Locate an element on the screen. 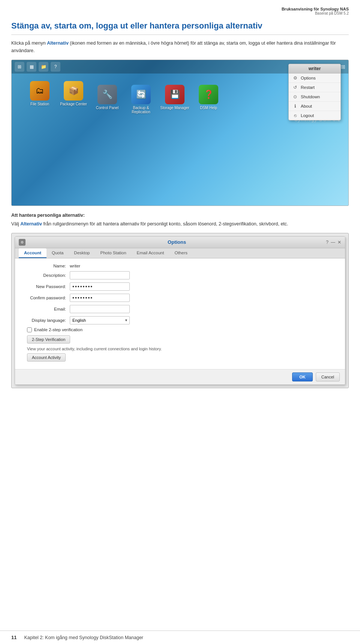 This screenshot has width=360, height=644. context-menu-shutdown: ⊙ Shutdown is located at coordinates (315, 97).